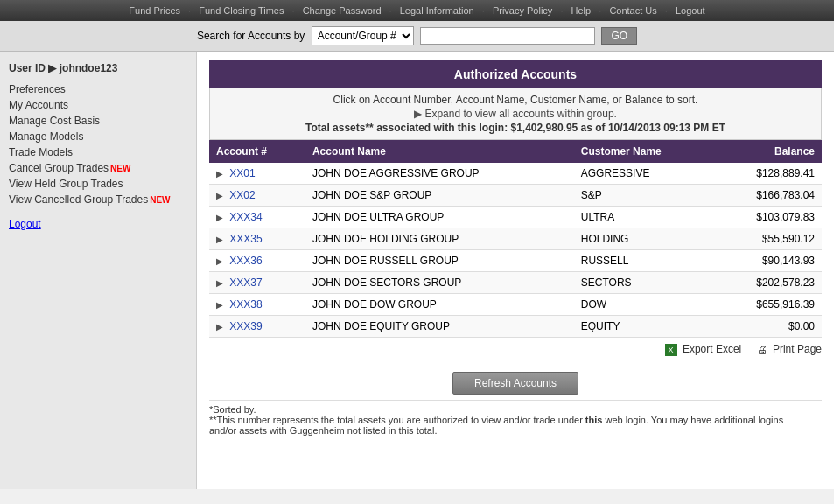 The width and height of the screenshot is (834, 504). What do you see at coordinates (257, 173) in the screenshot?
I see `cell-acct-num: ▶ XX01` at bounding box center [257, 173].